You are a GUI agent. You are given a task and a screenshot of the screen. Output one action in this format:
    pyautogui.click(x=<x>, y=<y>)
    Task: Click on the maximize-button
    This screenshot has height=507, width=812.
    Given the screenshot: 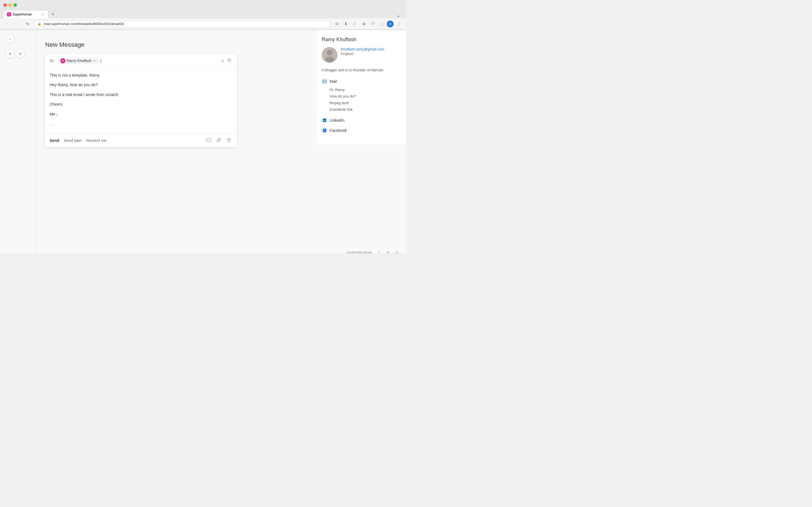 What is the action you would take?
    pyautogui.click(x=15, y=5)
    